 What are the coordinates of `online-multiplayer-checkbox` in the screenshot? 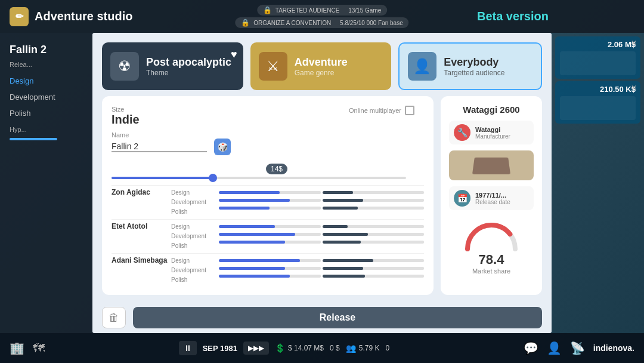 It's located at (410, 110).